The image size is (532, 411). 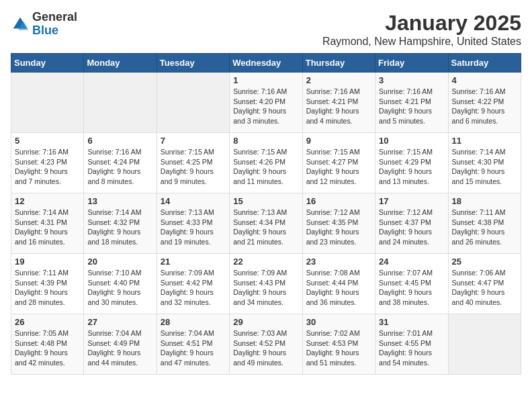 What do you see at coordinates (412, 345) in the screenshot?
I see `calendar-cell: 31Sunrise: 7:01 AM Sunset: 4:55 PM Dayli…` at bounding box center [412, 345].